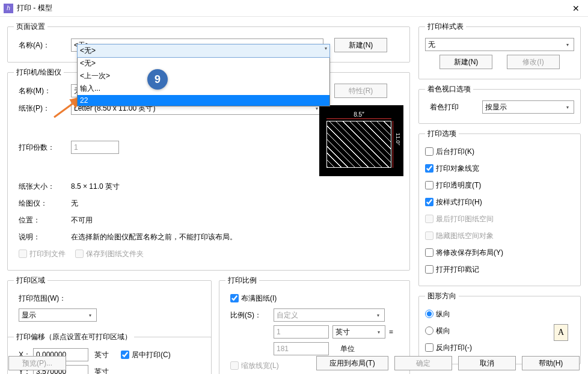 The image size is (588, 374). I want to click on paper-label: 纸张(P)：, so click(42, 108).